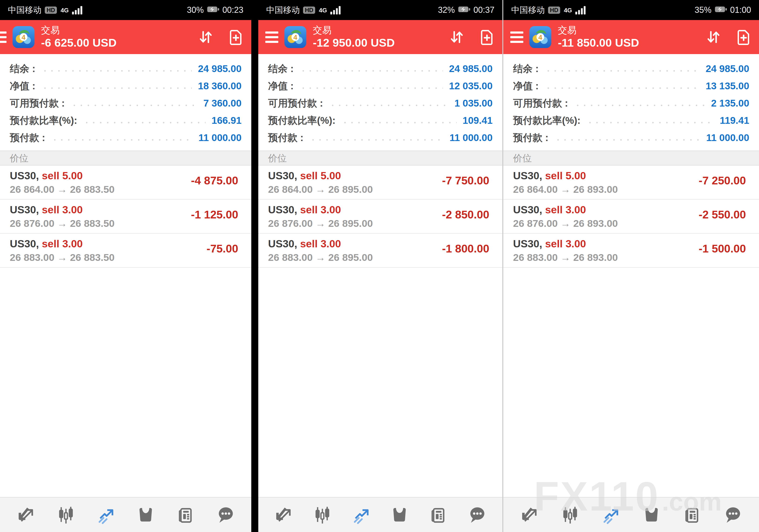  What do you see at coordinates (22, 86) in the screenshot?
I see `equity-label: 净值 :` at bounding box center [22, 86].